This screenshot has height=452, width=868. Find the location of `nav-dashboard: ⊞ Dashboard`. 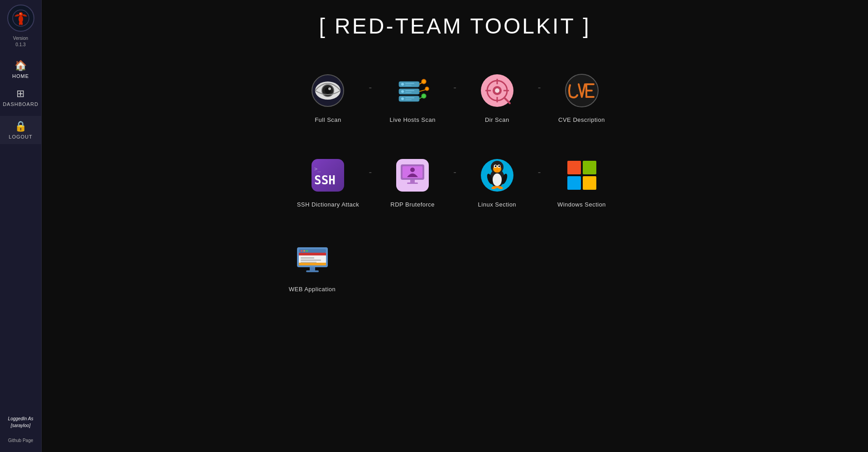

nav-dashboard: ⊞ Dashboard is located at coordinates (21, 97).